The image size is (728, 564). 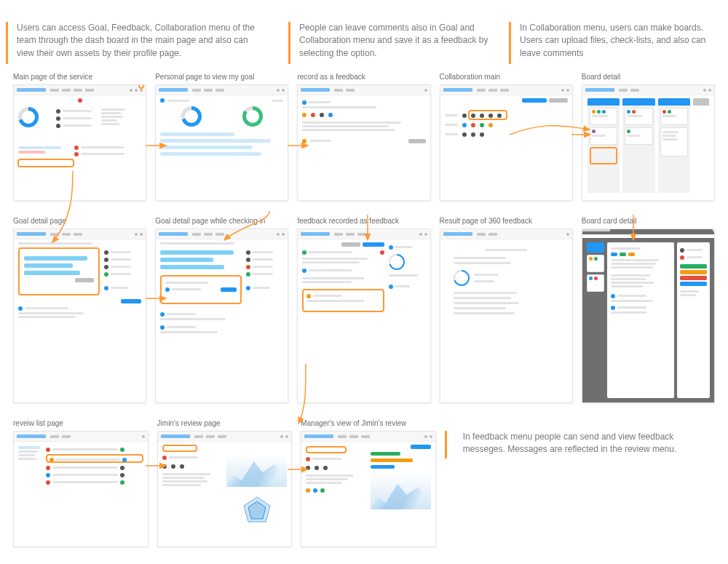 What do you see at coordinates (648, 310) in the screenshot?
I see `cell-board-card-detail: Board card detail` at bounding box center [648, 310].